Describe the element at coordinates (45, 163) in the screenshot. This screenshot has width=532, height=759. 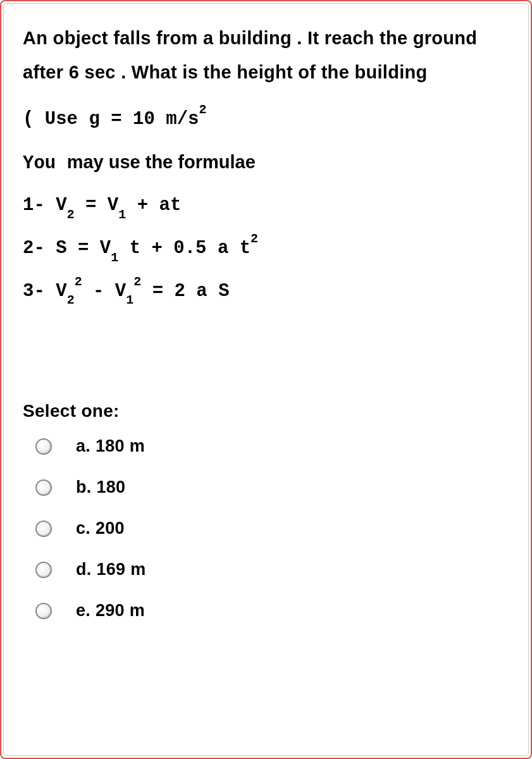
I see `formulae-intro-you: You` at that location.